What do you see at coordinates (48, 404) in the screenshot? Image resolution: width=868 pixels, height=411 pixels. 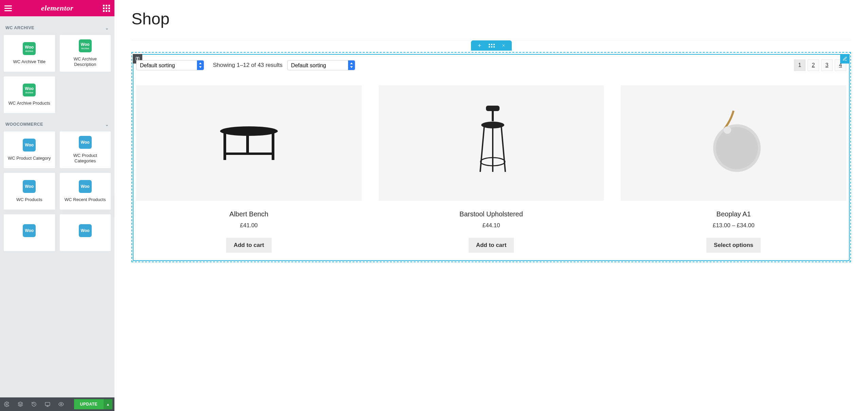 I see `responsive-icon` at bounding box center [48, 404].